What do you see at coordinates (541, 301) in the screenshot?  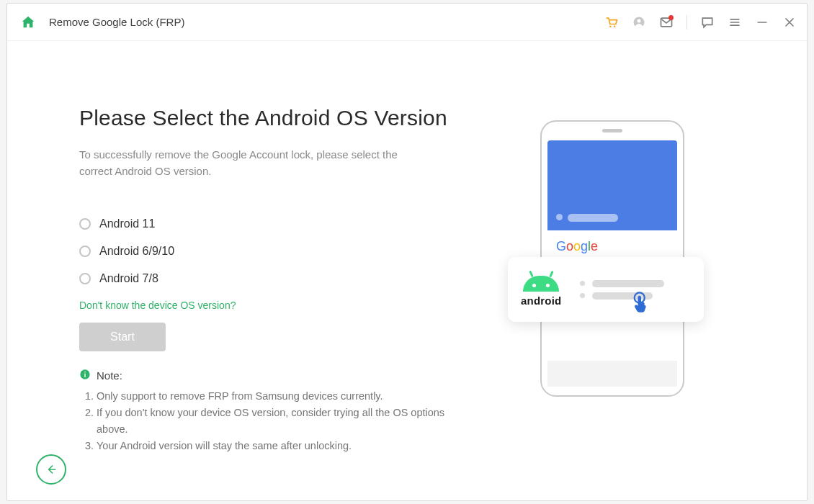 I see `android-word: android` at bounding box center [541, 301].